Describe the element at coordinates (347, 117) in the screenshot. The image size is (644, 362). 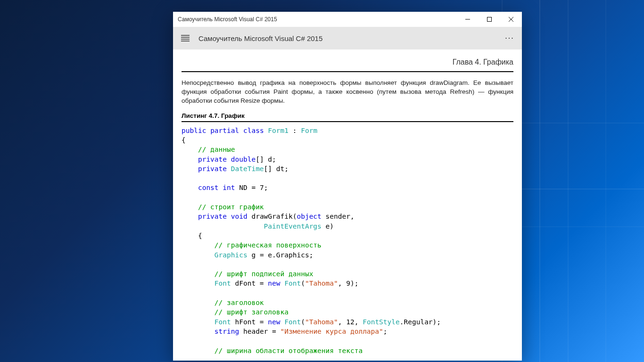
I see `listing-header: Листинг 4.7. График` at that location.